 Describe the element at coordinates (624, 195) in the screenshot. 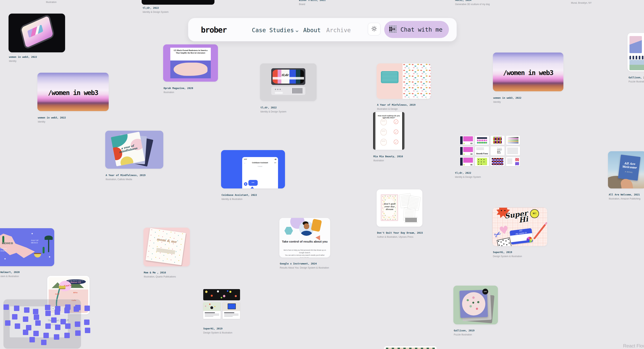

I see `card-title: All Are Welcome, 2021` at that location.